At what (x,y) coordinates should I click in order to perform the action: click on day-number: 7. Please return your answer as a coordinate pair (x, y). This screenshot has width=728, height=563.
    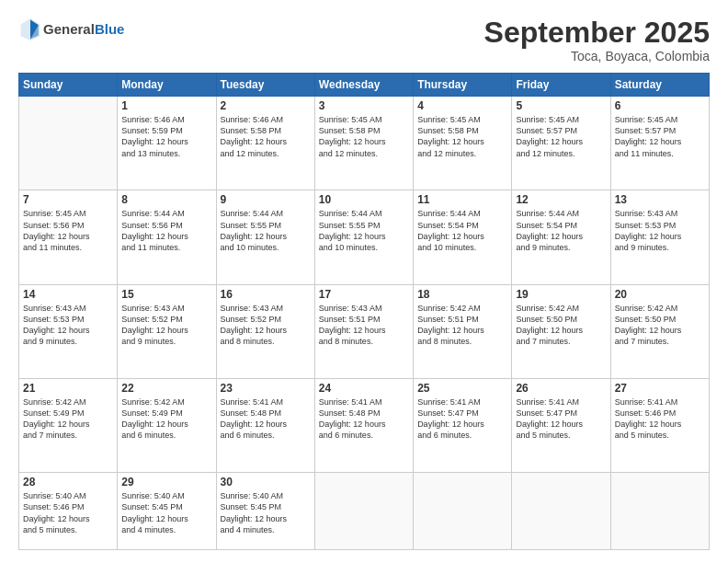
    Looking at the image, I should click on (68, 200).